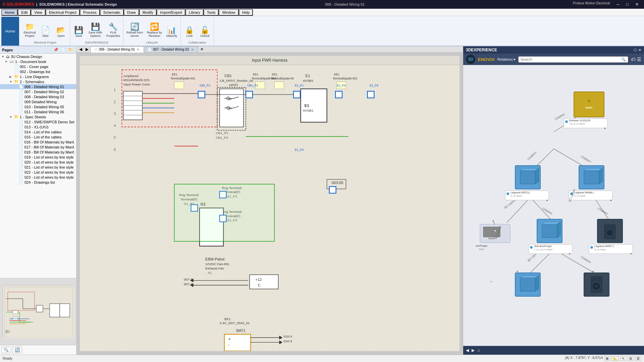 The image size is (644, 362). What do you see at coordinates (195, 12) in the screenshot?
I see `menu-library: Library` at bounding box center [195, 12].